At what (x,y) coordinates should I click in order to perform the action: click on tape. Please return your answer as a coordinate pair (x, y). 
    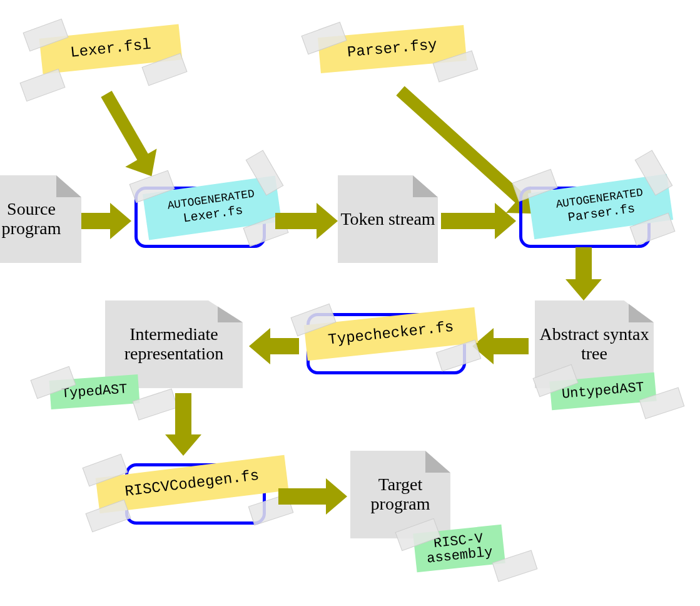
    Looking at the image, I should click on (155, 404).